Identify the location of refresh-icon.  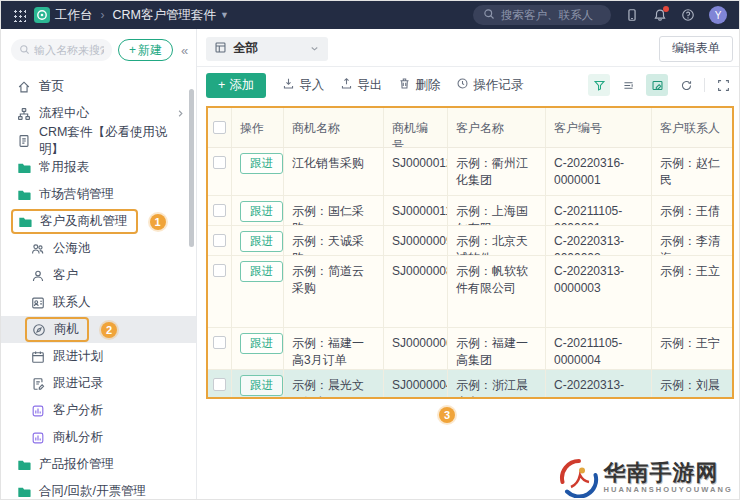
(686, 85).